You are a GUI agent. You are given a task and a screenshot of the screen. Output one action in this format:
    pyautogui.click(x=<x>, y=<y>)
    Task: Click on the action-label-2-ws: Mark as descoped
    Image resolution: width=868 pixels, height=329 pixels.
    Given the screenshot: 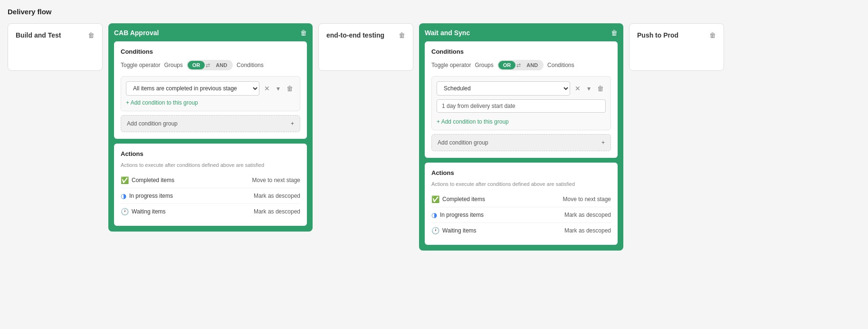 What is the action you would take?
    pyautogui.click(x=588, y=231)
    